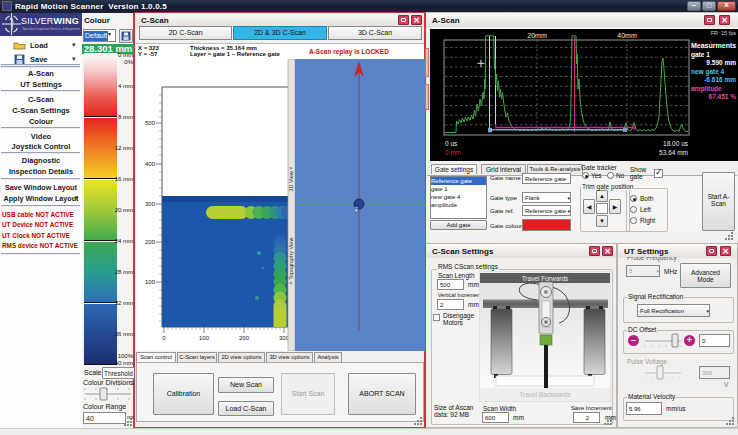 The image size is (738, 435). Describe the element at coordinates (291, 262) in the screenshot. I see `svg-text: ˄ Topography View` at that location.